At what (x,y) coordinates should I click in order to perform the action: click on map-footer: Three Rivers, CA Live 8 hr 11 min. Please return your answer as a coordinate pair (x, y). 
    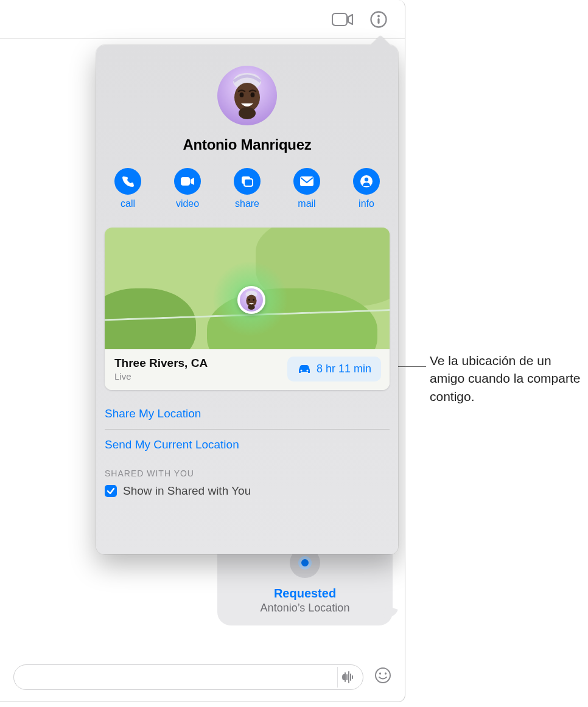
    Looking at the image, I should click on (247, 370).